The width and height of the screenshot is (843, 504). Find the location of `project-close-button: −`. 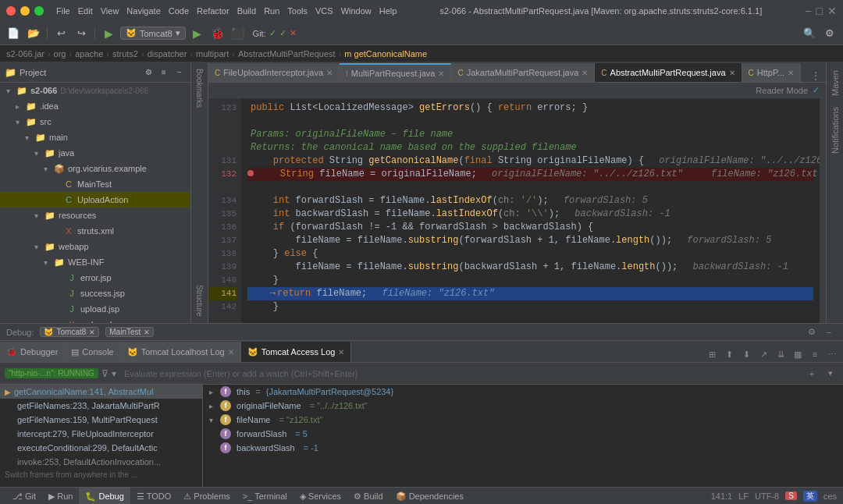

project-close-button: − is located at coordinates (180, 73).